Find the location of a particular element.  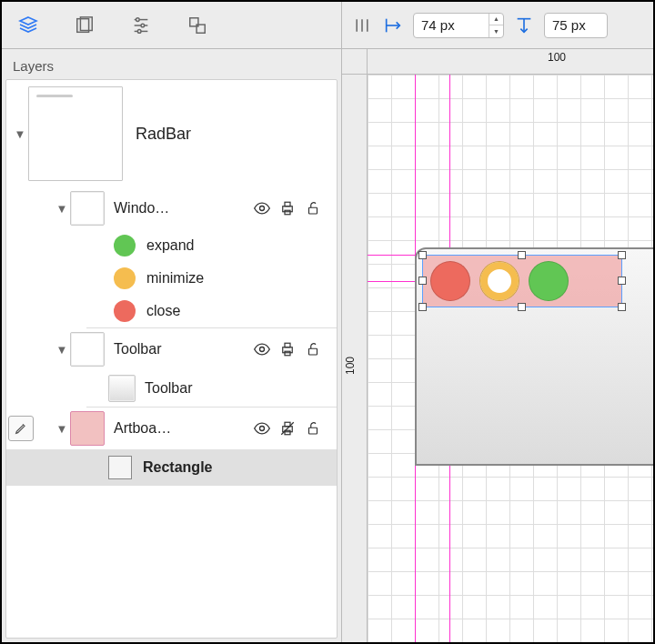

layer-row-radbar: ▼ RadBar is located at coordinates (171, 134).